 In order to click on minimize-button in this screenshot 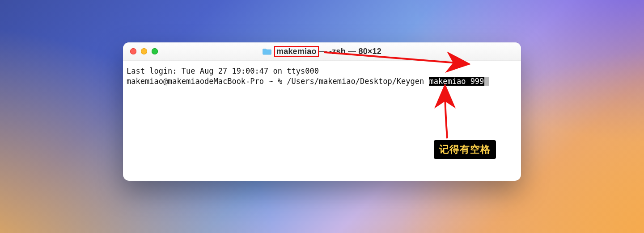, I will do `click(144, 51)`.